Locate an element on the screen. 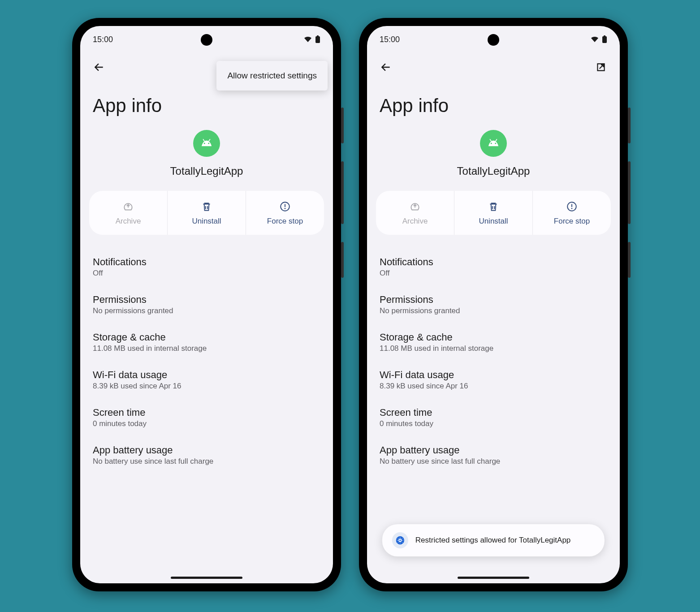 This screenshot has width=700, height=612. page-title: App info is located at coordinates (493, 103).